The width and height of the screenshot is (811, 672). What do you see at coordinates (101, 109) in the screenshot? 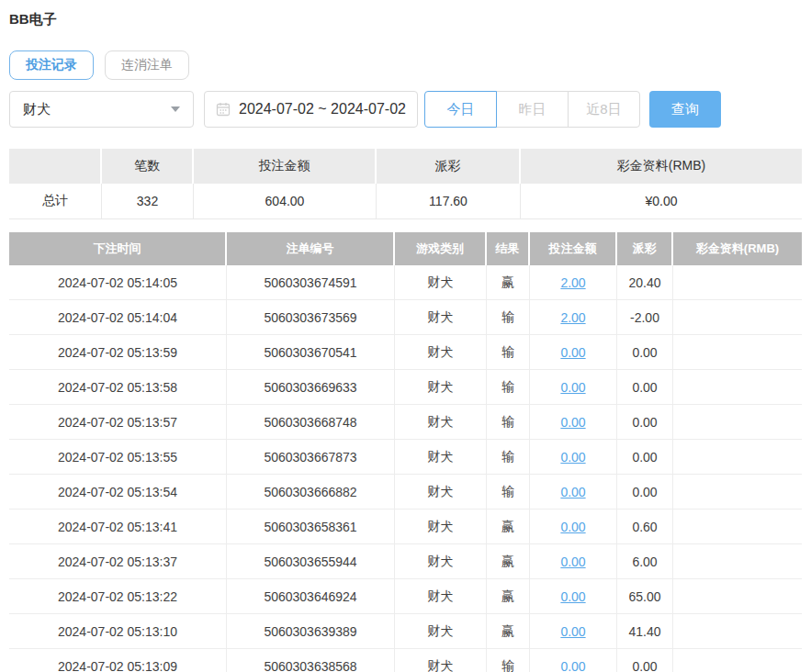
I see `game-select: 财犬` at bounding box center [101, 109].